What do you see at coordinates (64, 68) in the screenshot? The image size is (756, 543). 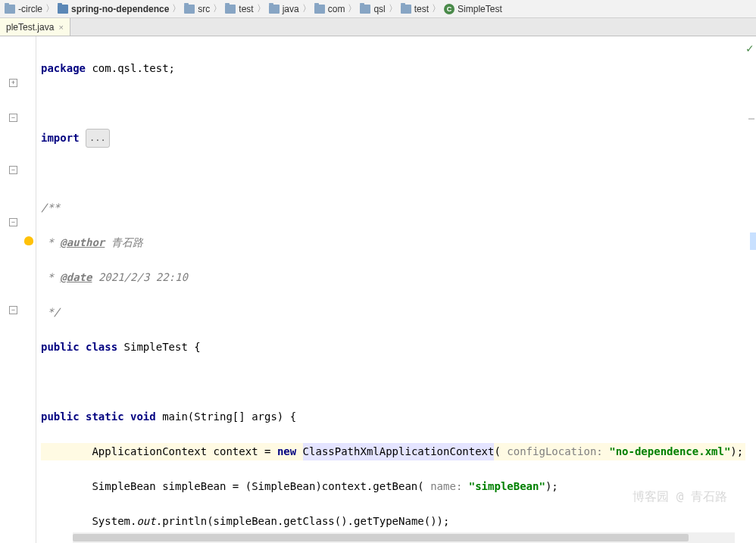 I see `code-kw: package` at bounding box center [64, 68].